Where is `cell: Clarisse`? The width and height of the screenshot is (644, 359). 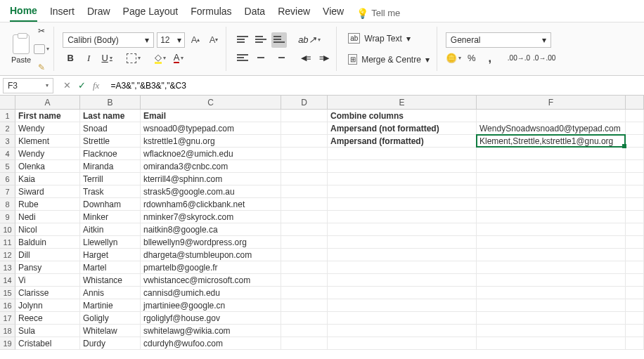 cell: Clarisse is located at coordinates (48, 293).